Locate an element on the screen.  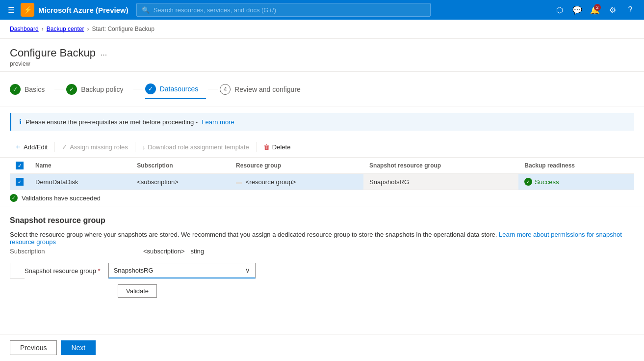
wizard-steps: ✓ Basics ✓ Backup policy ✓ Datasources 4… is located at coordinates (322, 89).